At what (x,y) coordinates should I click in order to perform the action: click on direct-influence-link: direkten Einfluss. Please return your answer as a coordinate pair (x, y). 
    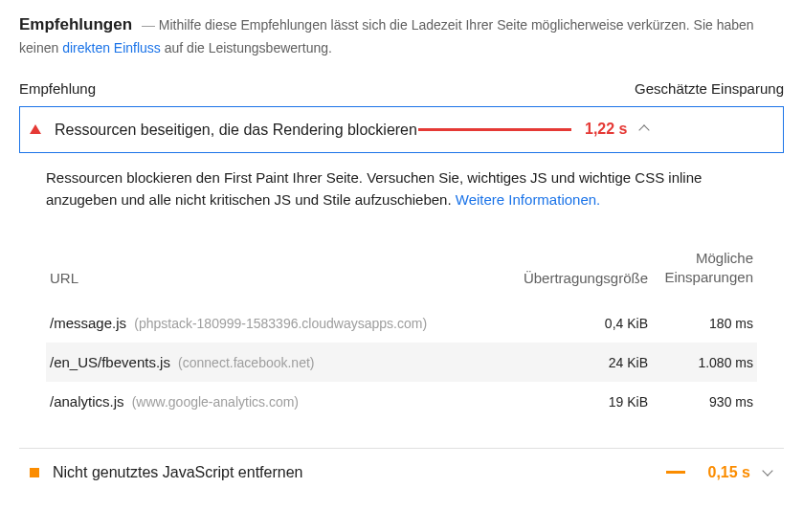
    Looking at the image, I should click on (111, 48).